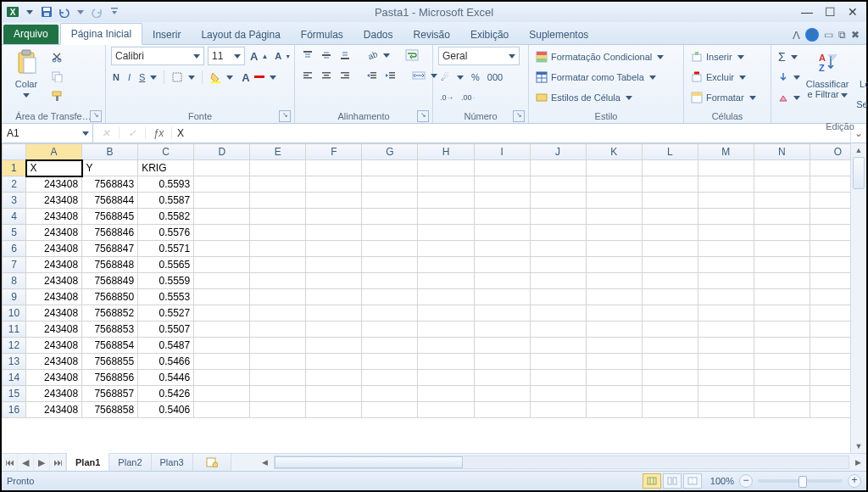 The height and width of the screenshot is (492, 868). What do you see at coordinates (54, 168) in the screenshot?
I see `cell: X` at bounding box center [54, 168].